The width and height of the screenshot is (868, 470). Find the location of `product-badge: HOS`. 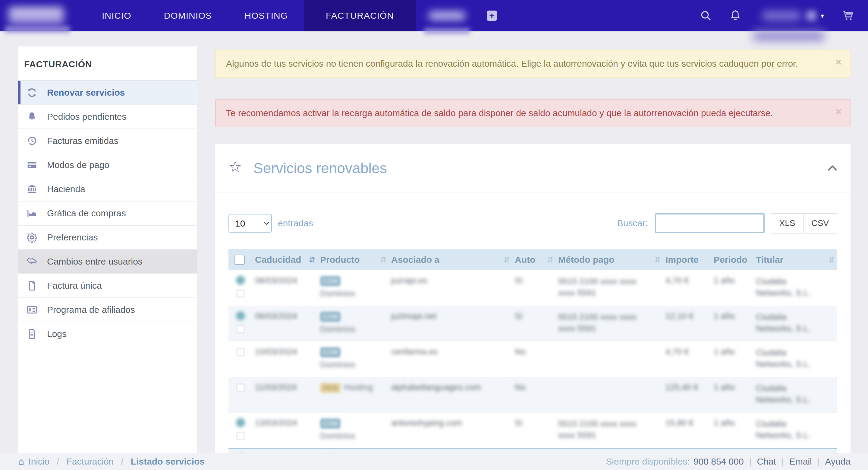

product-badge: HOS is located at coordinates (330, 388).